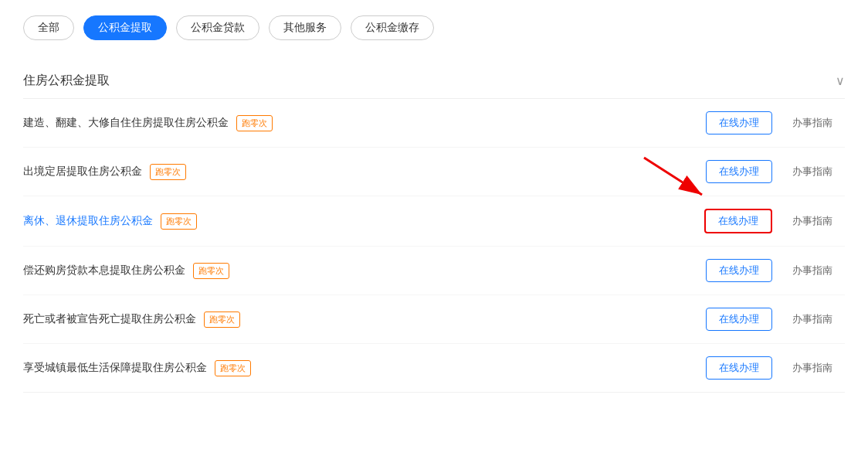 Image resolution: width=868 pixels, height=463 pixels. What do you see at coordinates (125, 28) in the screenshot?
I see `tab-btn-1: 公积金提取` at bounding box center [125, 28].